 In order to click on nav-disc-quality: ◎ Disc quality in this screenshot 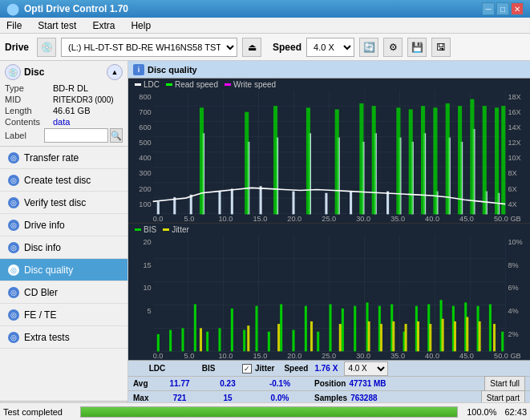, I will do `click(64, 270)`.